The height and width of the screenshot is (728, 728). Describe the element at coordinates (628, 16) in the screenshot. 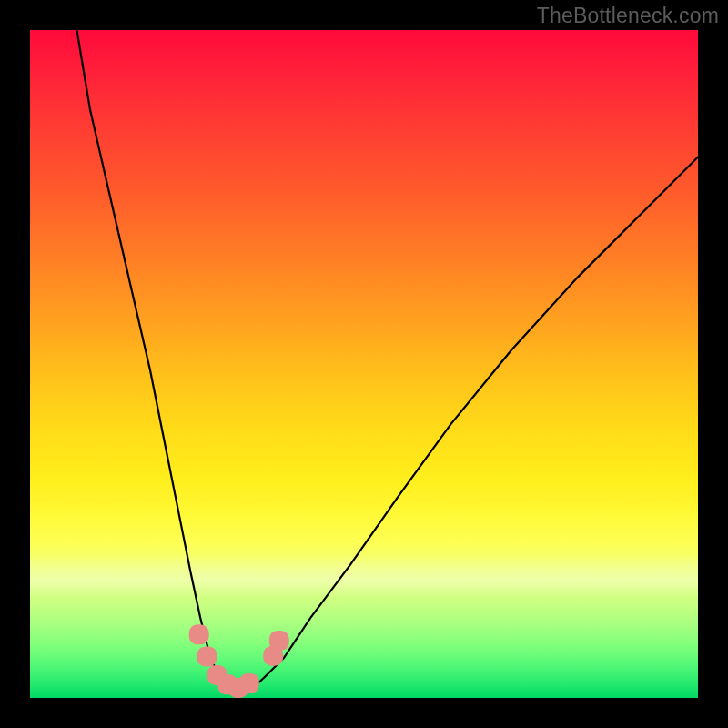

I see `watermark-text: TheBottleneck.com` at that location.